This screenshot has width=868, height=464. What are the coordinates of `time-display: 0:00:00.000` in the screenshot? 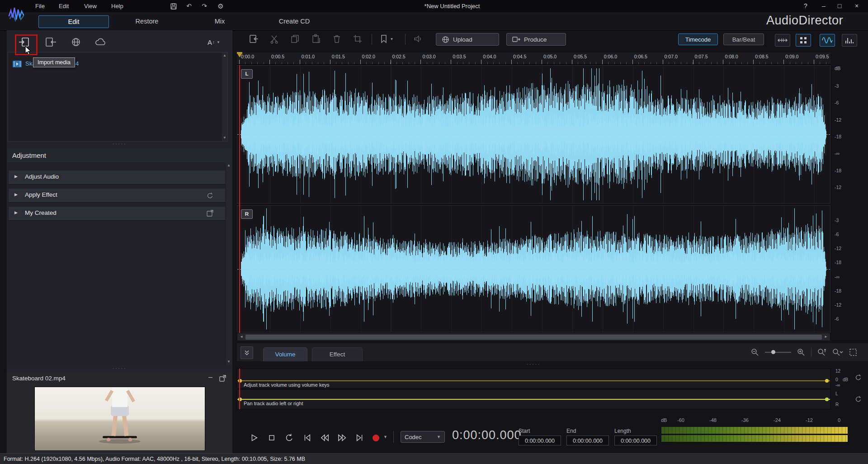 It's located at (487, 435).